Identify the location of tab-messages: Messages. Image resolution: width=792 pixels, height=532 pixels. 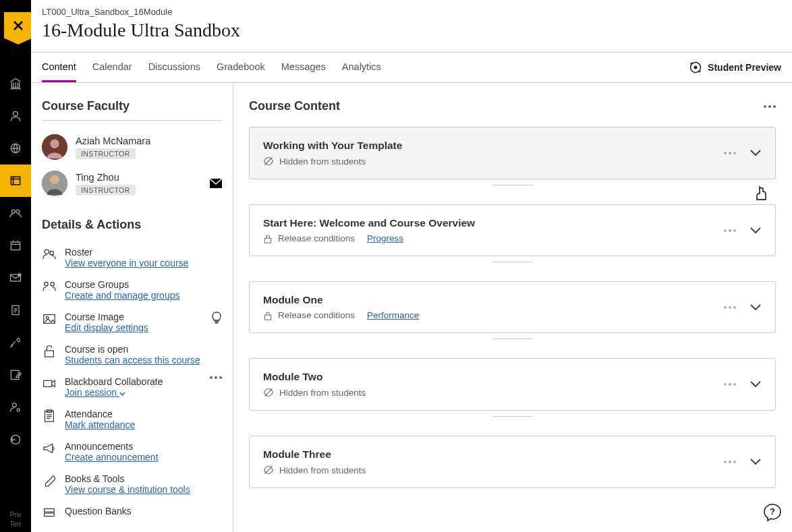
(304, 67).